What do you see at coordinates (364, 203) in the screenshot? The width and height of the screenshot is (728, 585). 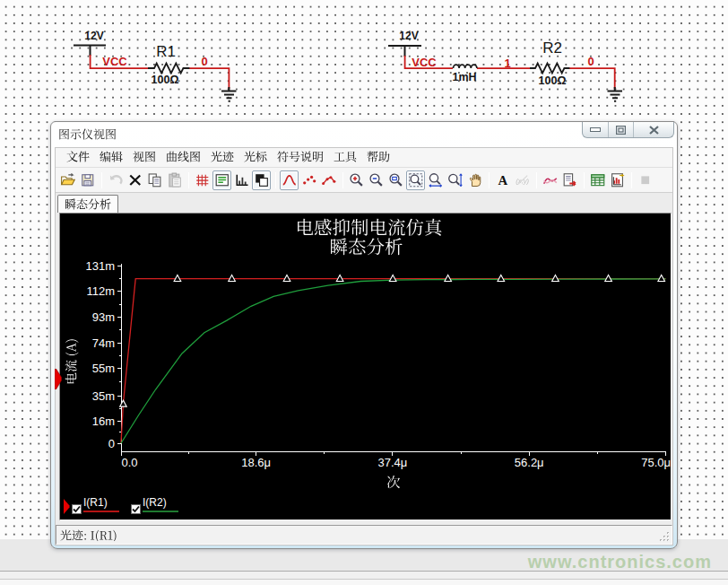 I see `tab-strip` at bounding box center [364, 203].